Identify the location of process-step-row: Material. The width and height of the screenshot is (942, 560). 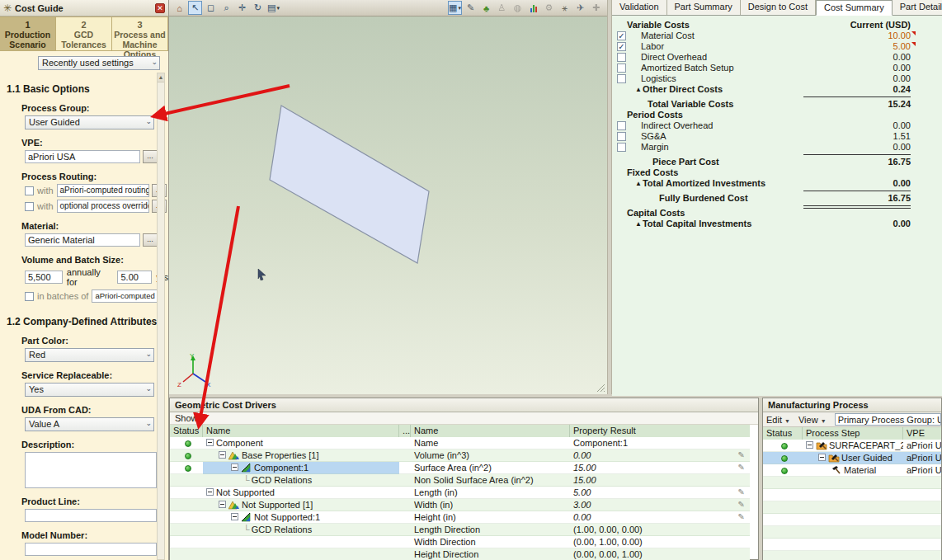
(853, 470).